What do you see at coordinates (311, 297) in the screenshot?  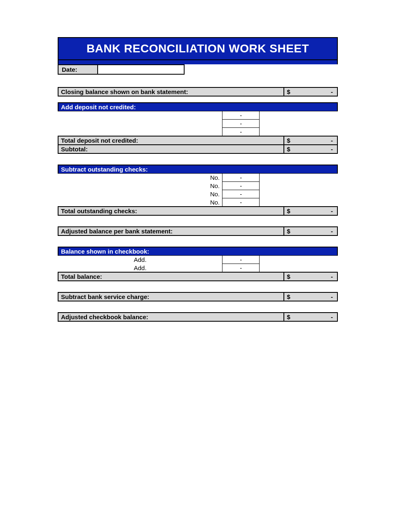 I see `service-charge-amount: $-` at bounding box center [311, 297].